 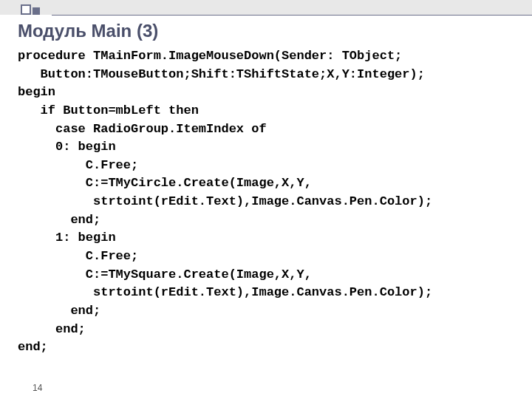 What do you see at coordinates (165, 183) in the screenshot?
I see `code-line: C:=TMyCircle.Create(Image,X,Y,` at bounding box center [165, 183].